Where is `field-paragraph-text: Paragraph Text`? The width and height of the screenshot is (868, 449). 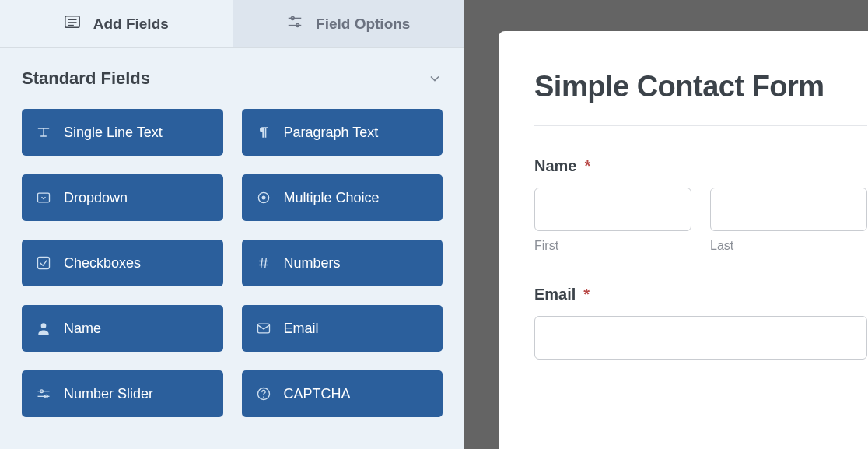 field-paragraph-text: Paragraph Text is located at coordinates (342, 132).